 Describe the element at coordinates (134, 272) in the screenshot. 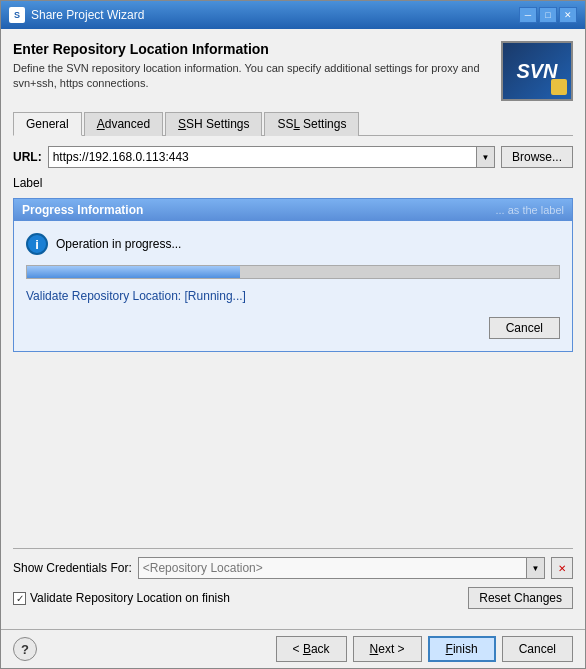

I see `progress-bar-fill` at that location.